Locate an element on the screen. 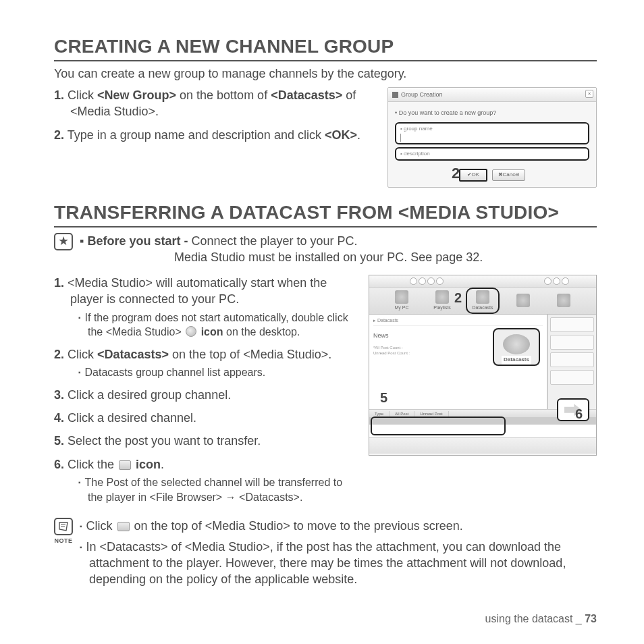  t4-num: 4. is located at coordinates (59, 418).